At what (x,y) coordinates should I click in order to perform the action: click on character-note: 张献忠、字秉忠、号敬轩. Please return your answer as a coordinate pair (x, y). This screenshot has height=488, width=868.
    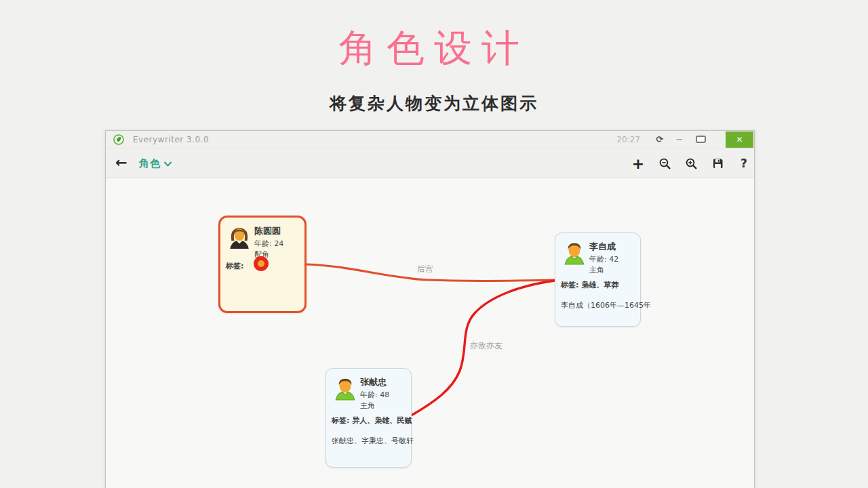
    Looking at the image, I should click on (373, 441).